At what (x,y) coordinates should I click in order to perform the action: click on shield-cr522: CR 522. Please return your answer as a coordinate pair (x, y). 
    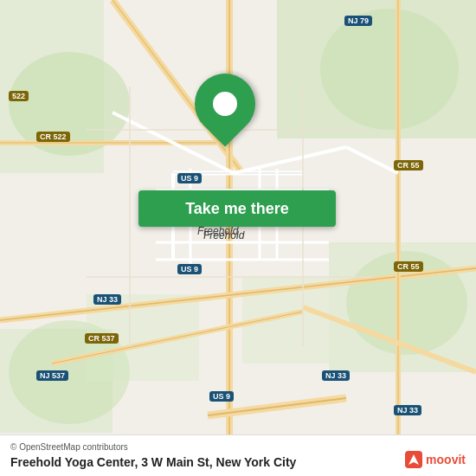
    Looking at the image, I should click on (54, 137).